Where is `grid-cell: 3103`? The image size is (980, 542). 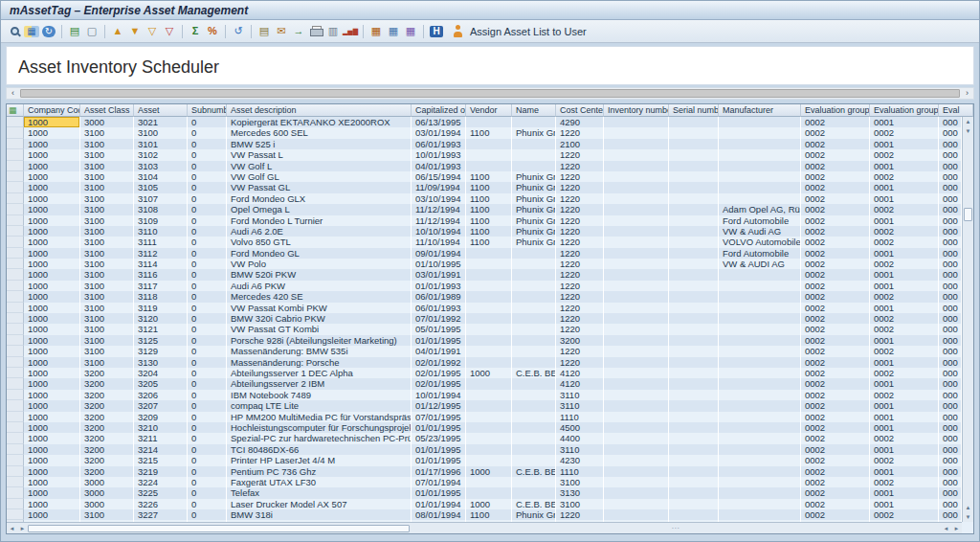
grid-cell: 3103 is located at coordinates (161, 167).